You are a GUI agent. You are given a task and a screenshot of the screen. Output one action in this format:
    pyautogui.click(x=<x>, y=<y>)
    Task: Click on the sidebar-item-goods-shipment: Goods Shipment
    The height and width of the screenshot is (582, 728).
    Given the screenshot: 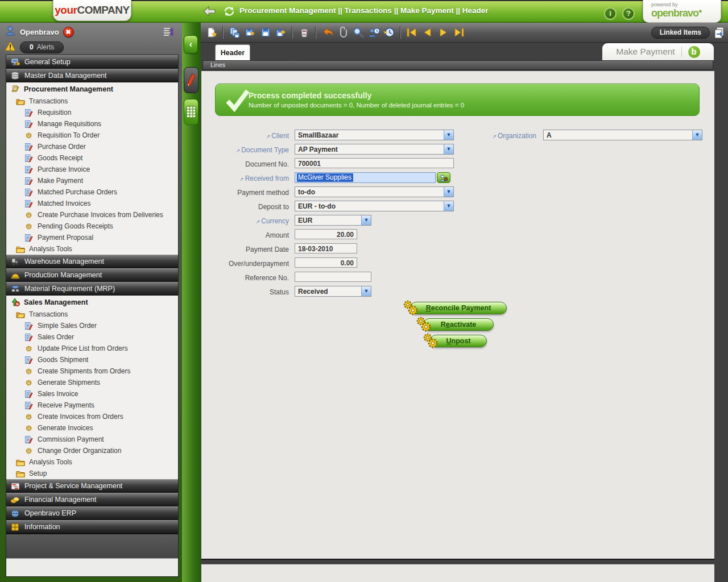 What is the action you would take?
    pyautogui.click(x=92, y=360)
    